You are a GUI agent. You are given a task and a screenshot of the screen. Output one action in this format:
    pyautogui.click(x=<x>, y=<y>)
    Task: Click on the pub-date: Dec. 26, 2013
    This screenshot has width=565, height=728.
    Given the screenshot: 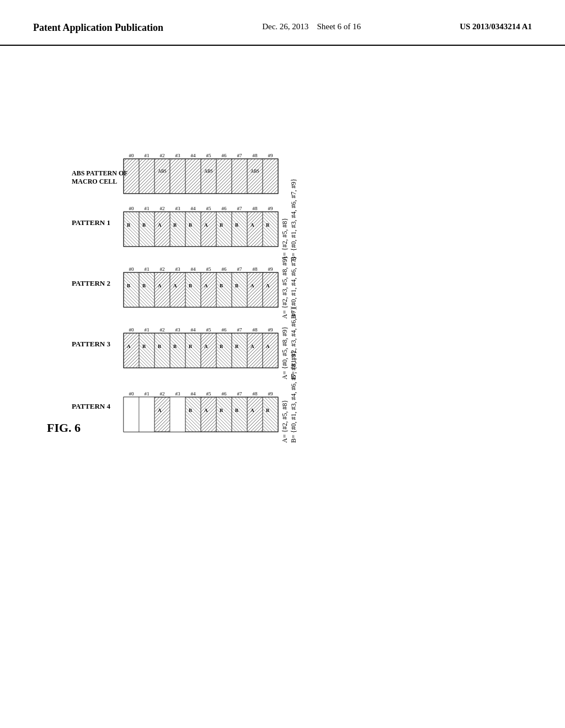 What is the action you would take?
    pyautogui.click(x=285, y=26)
    